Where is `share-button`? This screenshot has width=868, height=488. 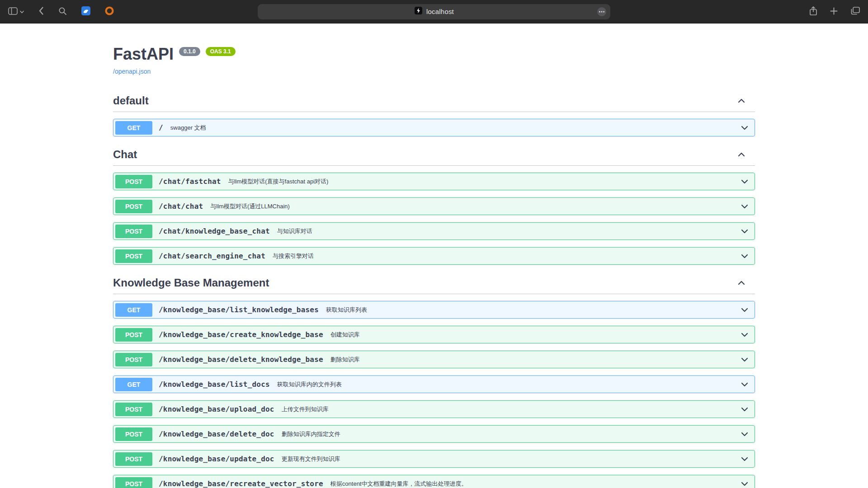 share-button is located at coordinates (813, 12).